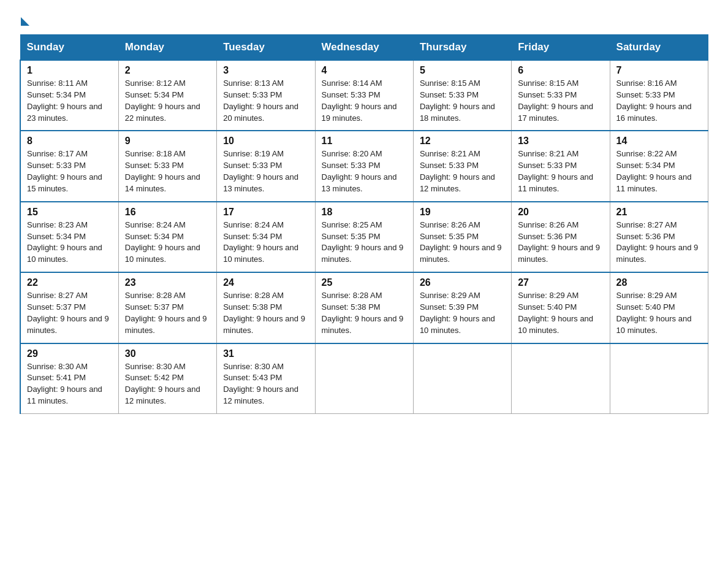 This screenshot has height=563, width=728. Describe the element at coordinates (364, 19) in the screenshot. I see `page-header` at that location.